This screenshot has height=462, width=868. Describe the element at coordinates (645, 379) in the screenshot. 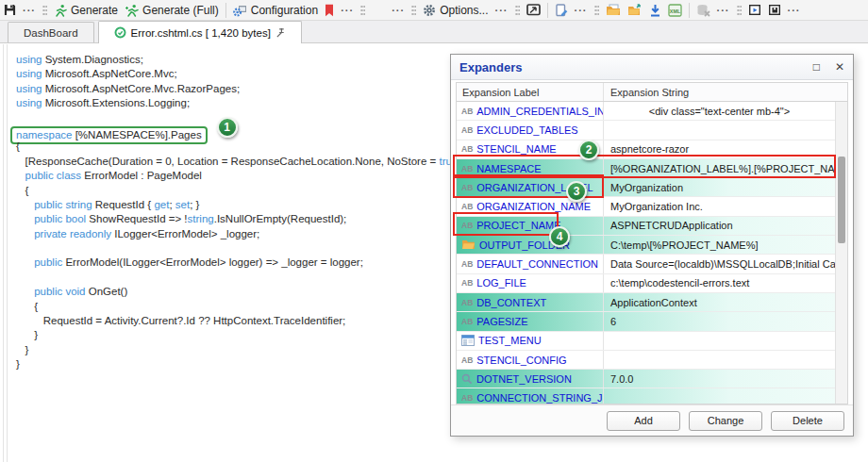

I see `expander-row: DOTNET_VERSION7.0.0` at that location.